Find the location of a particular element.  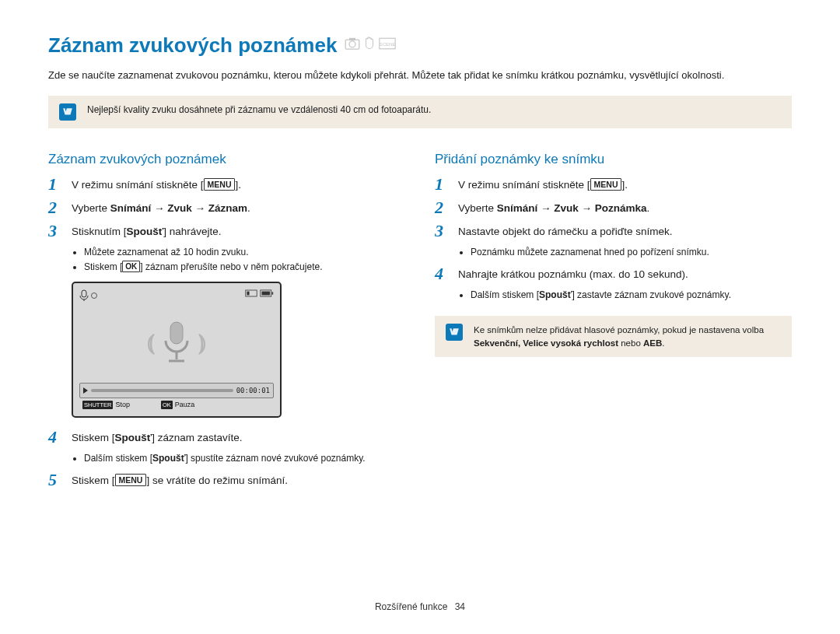

status-icons is located at coordinates (260, 293).